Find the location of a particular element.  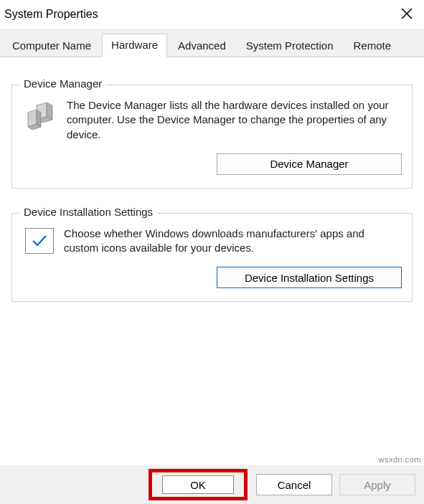

install-settings-btnrow: Device Installation Settings is located at coordinates (212, 277).